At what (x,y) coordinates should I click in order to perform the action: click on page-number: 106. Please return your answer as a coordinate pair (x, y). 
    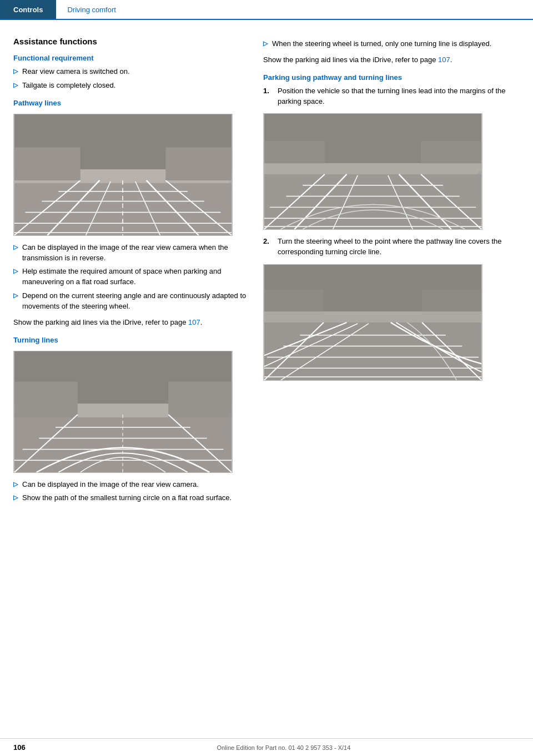
    Looking at the image, I should click on (19, 747).